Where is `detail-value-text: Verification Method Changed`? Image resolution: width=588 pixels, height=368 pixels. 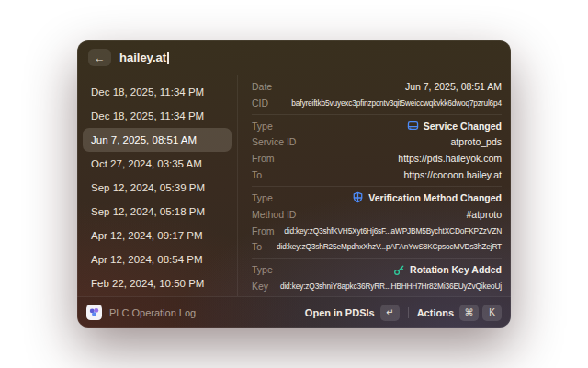 detail-value-text: Verification Method Changed is located at coordinates (435, 198).